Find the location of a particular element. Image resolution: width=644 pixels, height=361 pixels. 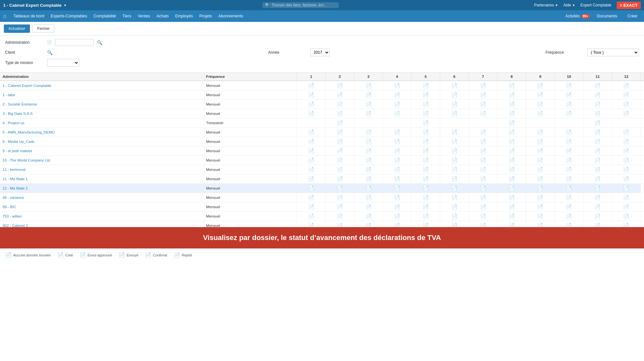

nav-ventes: Ventes is located at coordinates (144, 16).